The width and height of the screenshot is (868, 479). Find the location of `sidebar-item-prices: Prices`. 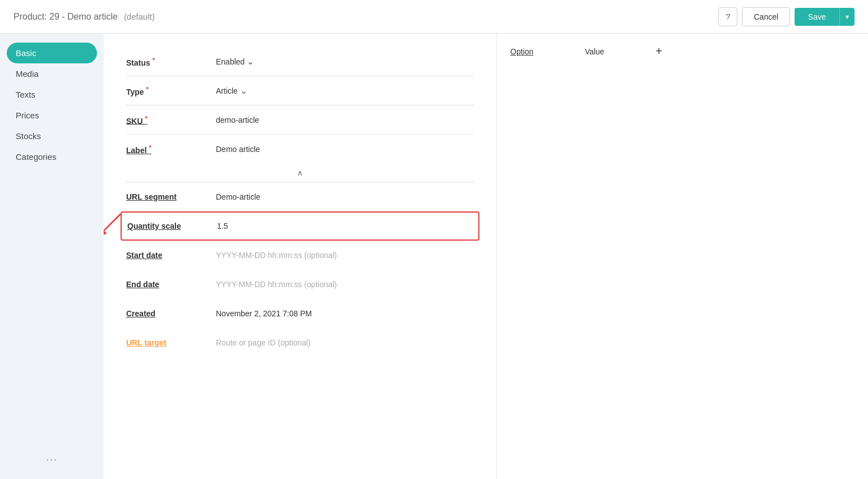

sidebar-item-prices: Prices is located at coordinates (52, 116).